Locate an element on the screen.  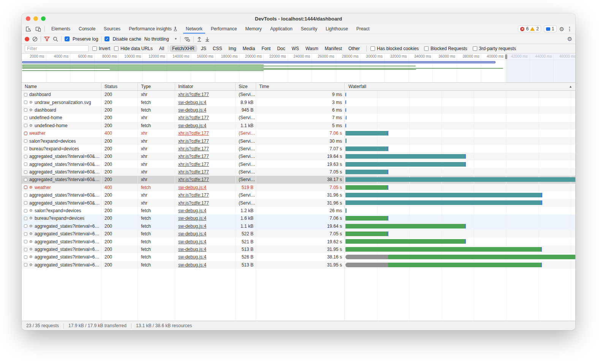
errors-warnings-badge: ✕ 6 2 is located at coordinates (529, 29).